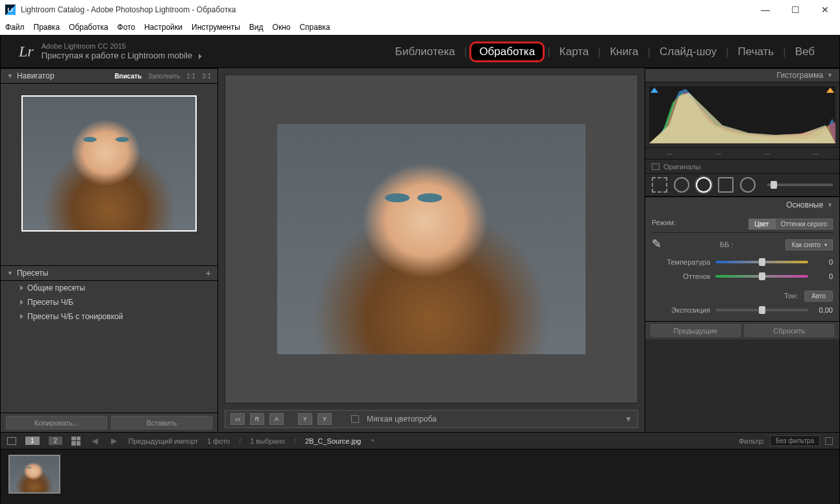 The height and width of the screenshot is (504, 840). Describe the element at coordinates (88, 27) in the screenshot. I see `menu-develop: Обработка` at that location.